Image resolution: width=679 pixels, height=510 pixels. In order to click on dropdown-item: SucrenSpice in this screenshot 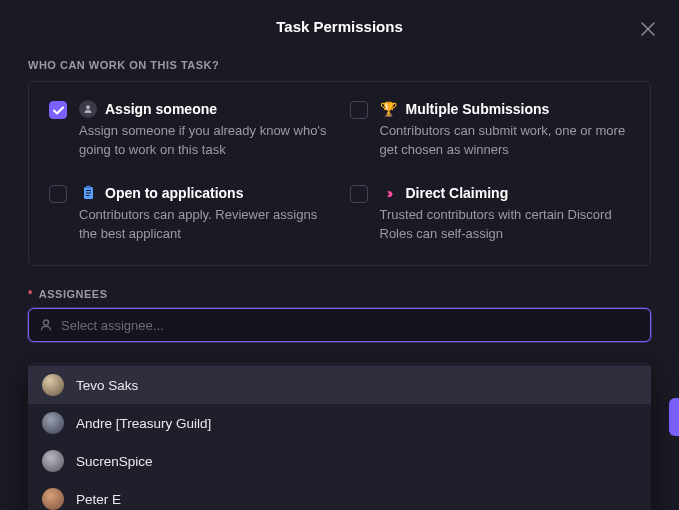, I will do `click(340, 461)`.